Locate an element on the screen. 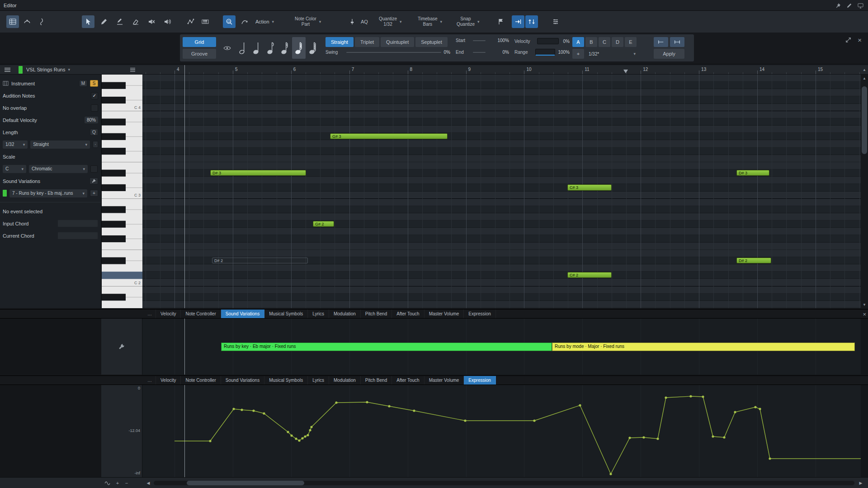 The image size is (868, 488). lane-tab-overflow: … is located at coordinates (150, 380).